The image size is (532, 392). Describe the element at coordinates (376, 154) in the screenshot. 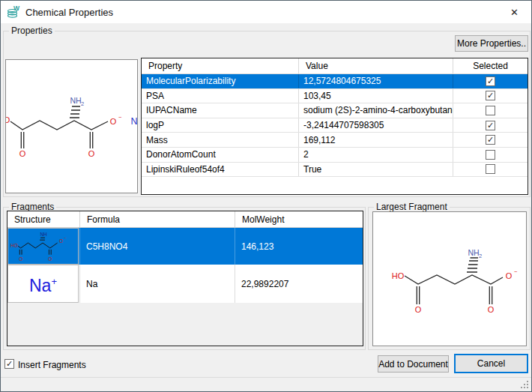

I see `property-value: 2` at that location.